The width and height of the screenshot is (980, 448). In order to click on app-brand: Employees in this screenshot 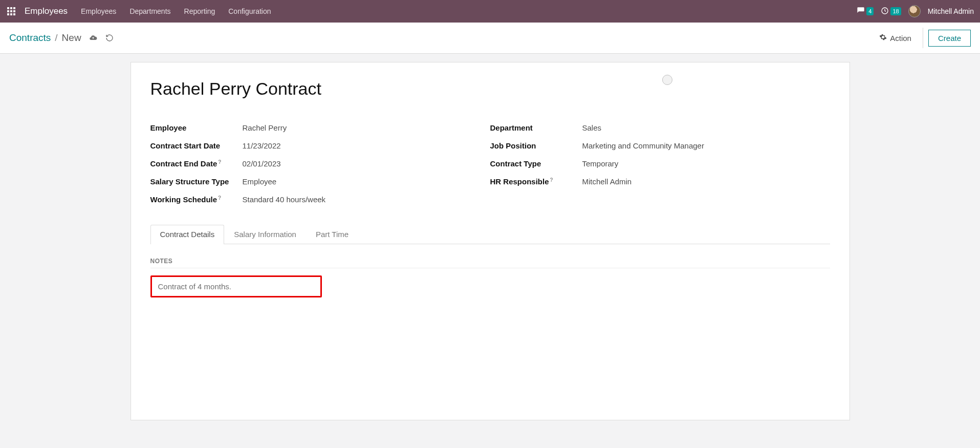, I will do `click(46, 11)`.